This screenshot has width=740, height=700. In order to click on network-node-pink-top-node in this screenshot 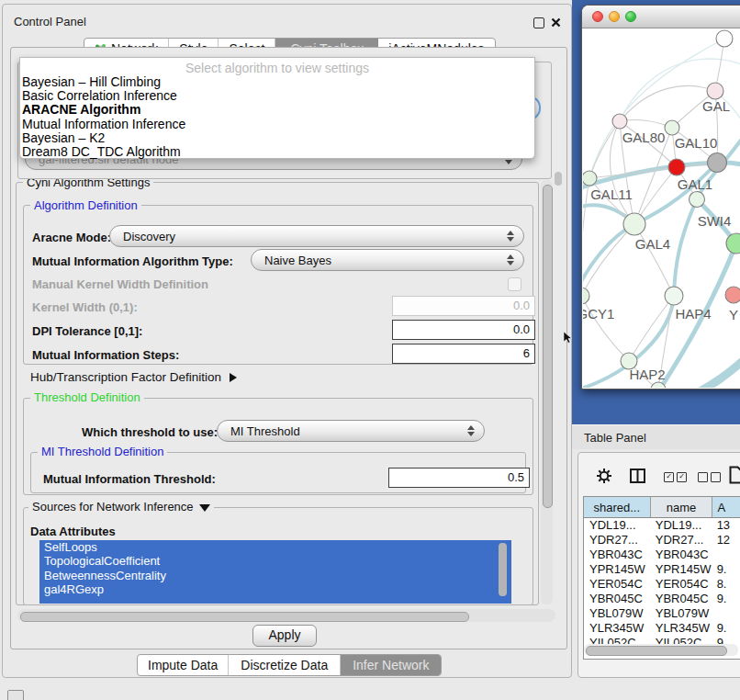, I will do `click(715, 91)`.